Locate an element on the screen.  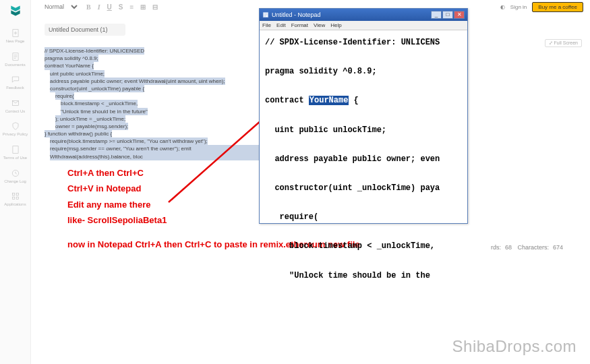
grid-button: ⊞ is located at coordinates (143, 7).